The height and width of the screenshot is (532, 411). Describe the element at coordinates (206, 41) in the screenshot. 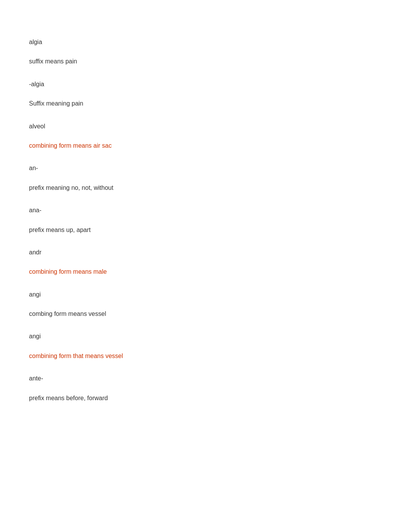

I see `term-text: algia` at that location.